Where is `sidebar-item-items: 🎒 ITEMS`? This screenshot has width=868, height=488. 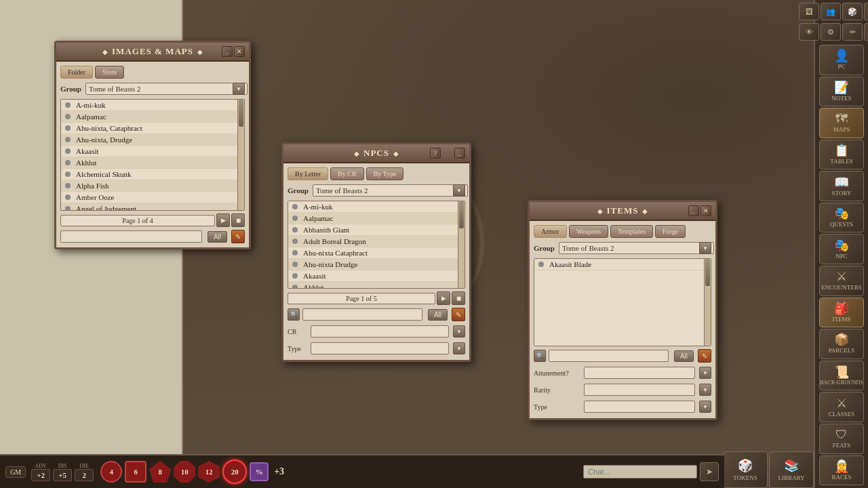 sidebar-item-items: 🎒 ITEMS is located at coordinates (842, 313).